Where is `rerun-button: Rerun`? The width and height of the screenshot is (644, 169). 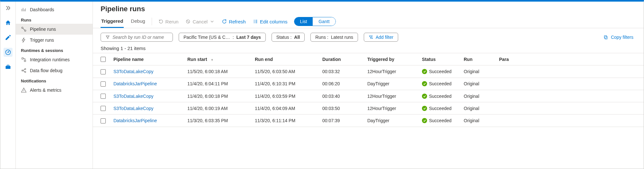
rerun-button: Rerun is located at coordinates (168, 22).